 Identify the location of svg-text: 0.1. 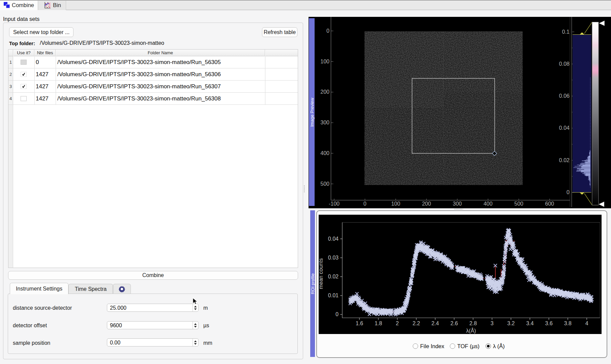
(566, 32).